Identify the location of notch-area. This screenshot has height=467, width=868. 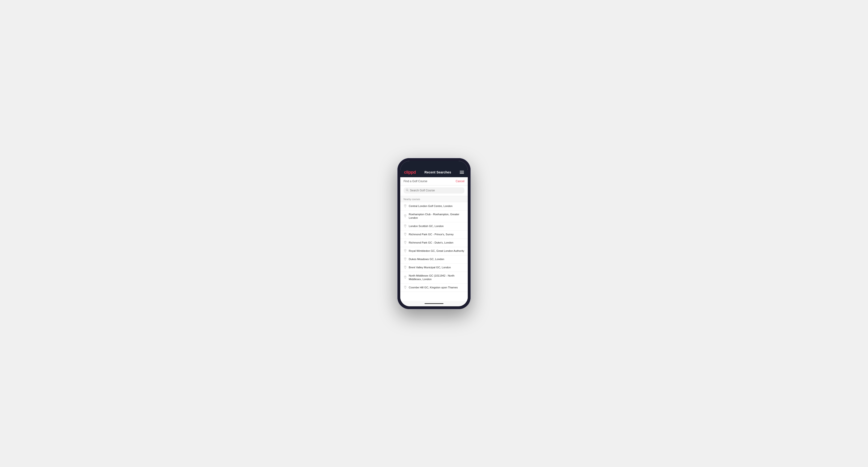
(434, 164).